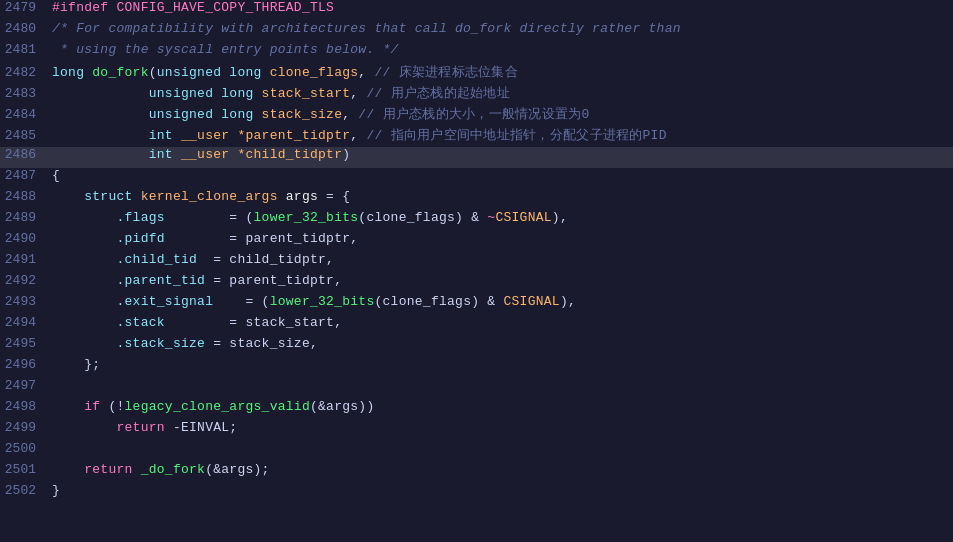 The image size is (953, 542). I want to click on line-content: unsigned long stack_start, // 用户态栈的起始地址, so click(279, 93).